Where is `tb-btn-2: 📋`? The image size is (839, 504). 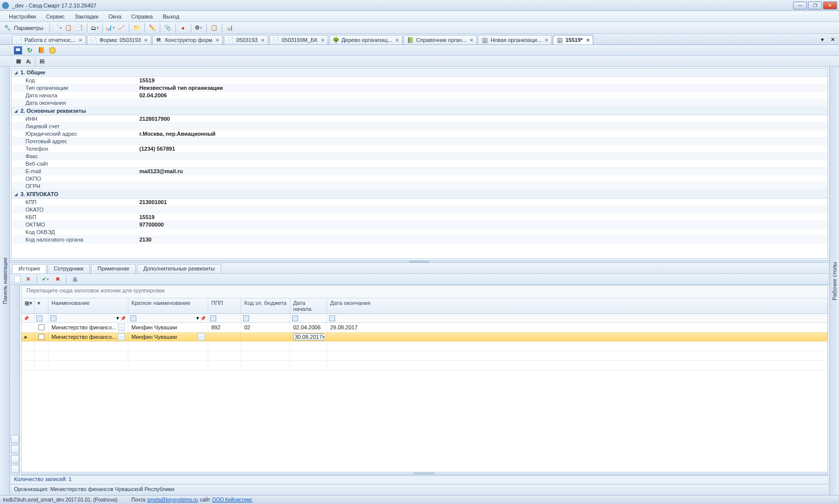
tb-btn-2: 📋 is located at coordinates (68, 28).